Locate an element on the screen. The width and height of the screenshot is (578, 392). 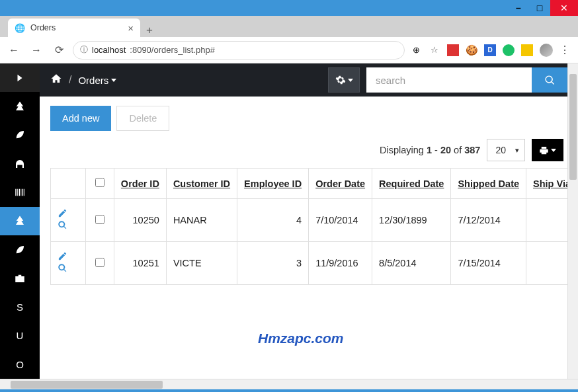
nav-forward-button: → is located at coordinates (36, 50).